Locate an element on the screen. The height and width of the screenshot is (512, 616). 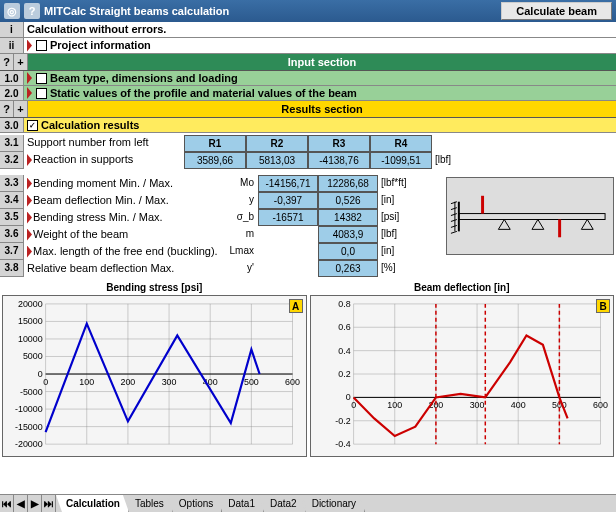
param-rh: 3.4 is located at coordinates (12, 200).